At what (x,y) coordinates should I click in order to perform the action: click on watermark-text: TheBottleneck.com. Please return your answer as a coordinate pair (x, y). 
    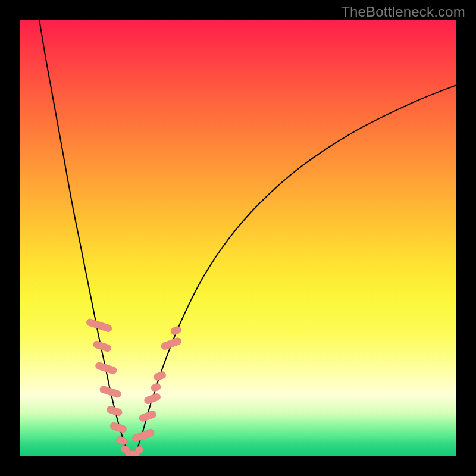
    Looking at the image, I should click on (403, 12).